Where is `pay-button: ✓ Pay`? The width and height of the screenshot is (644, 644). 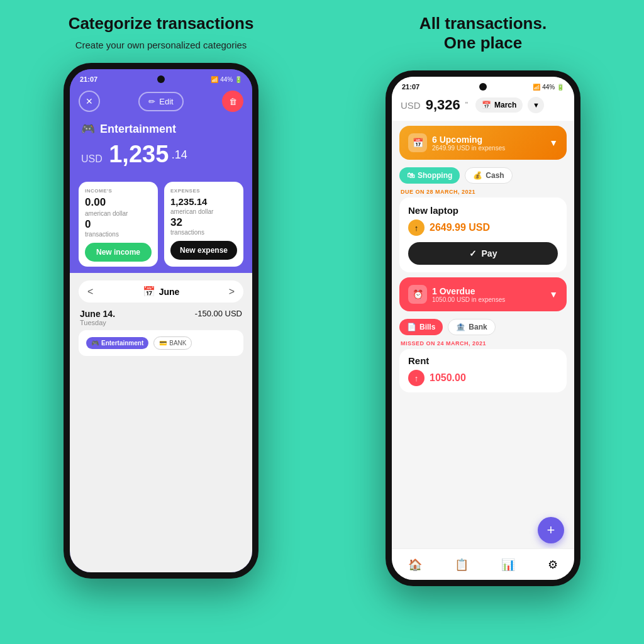 pay-button: ✓ Pay is located at coordinates (483, 253).